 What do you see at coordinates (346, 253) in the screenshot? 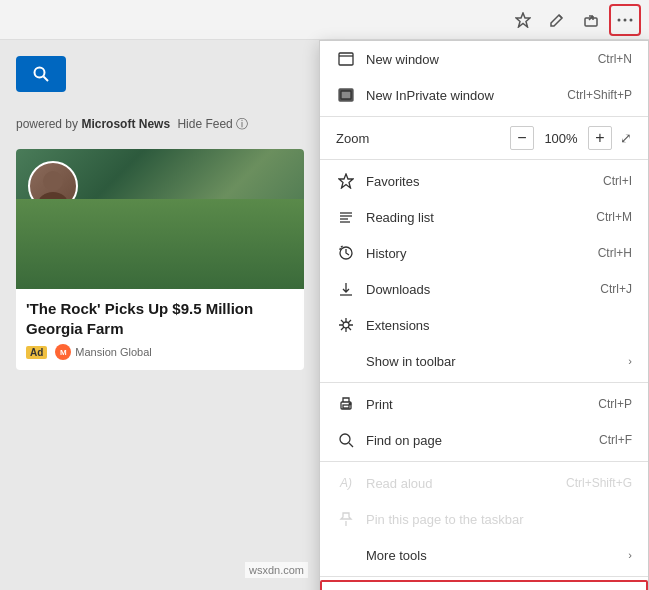
I see `history-icon` at bounding box center [346, 253].